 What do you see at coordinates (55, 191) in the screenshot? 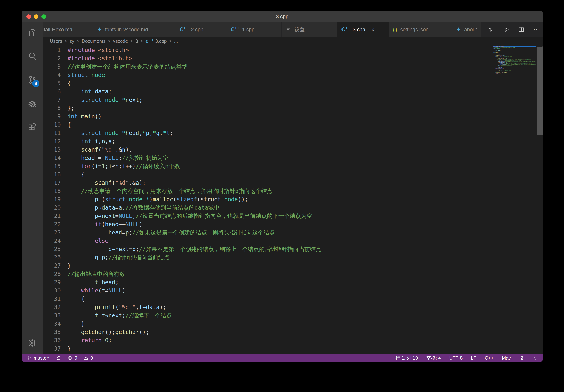
I see `line-number: 18` at bounding box center [55, 191].